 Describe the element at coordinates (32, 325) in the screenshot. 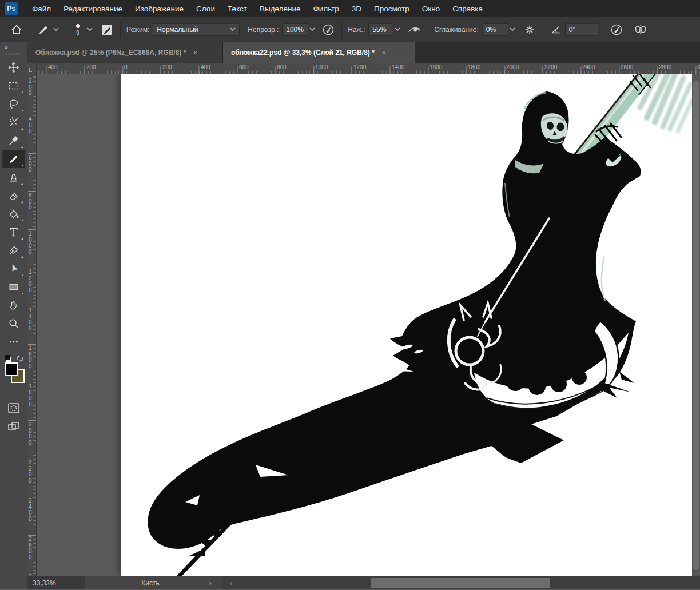

I see `vertical-ruler: 2004006008001000120014001600180020002200…` at that location.